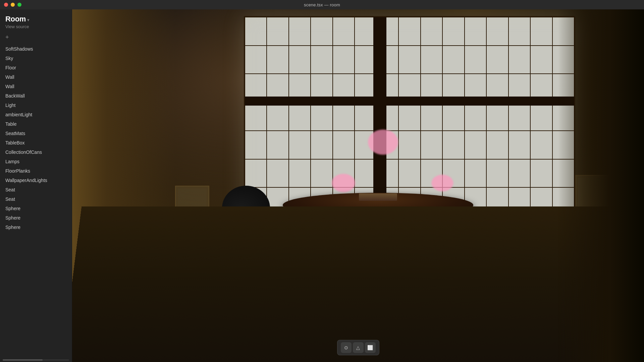 This screenshot has width=644, height=362. I want to click on sidebar-item-ambient-light: ambientLight, so click(36, 115).